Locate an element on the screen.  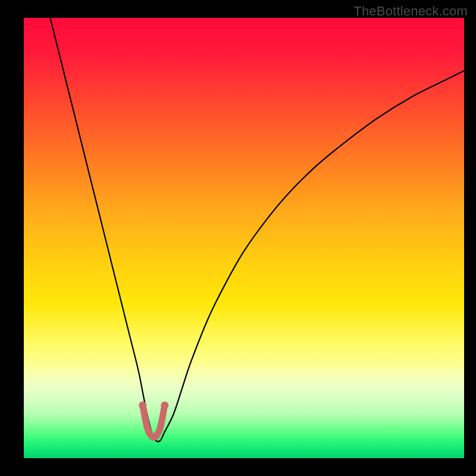
minimum-u-accent is located at coordinates (154, 421).